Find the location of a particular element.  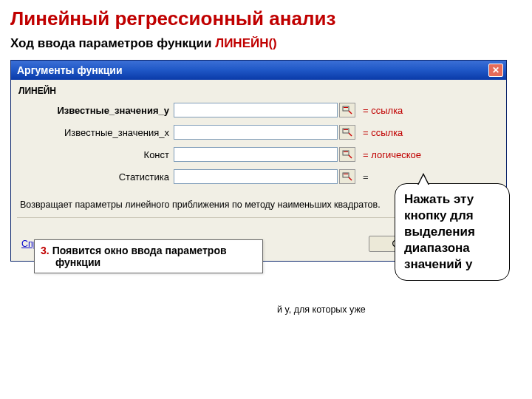

speech-bubble: Нажать эту кнопку для выделения диапазон… is located at coordinates (452, 232).